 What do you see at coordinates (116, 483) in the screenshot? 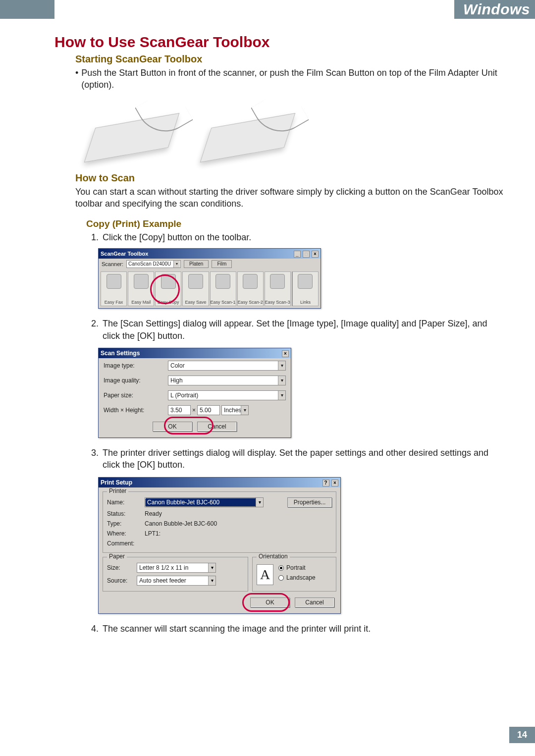
I see `print-setup-title: Print Setup` at bounding box center [116, 483].